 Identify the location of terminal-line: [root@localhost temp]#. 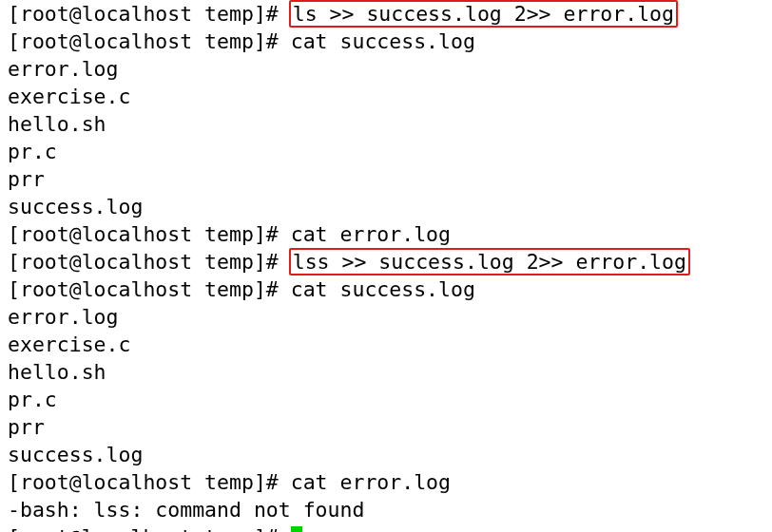
(386, 528).